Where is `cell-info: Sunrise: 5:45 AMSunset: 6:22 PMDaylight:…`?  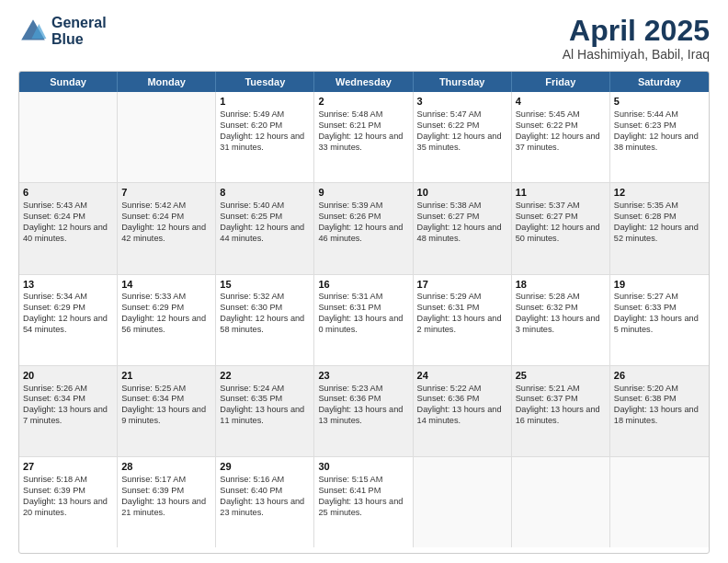 cell-info: Sunrise: 5:45 AMSunset: 6:22 PMDaylight:… is located at coordinates (561, 132).